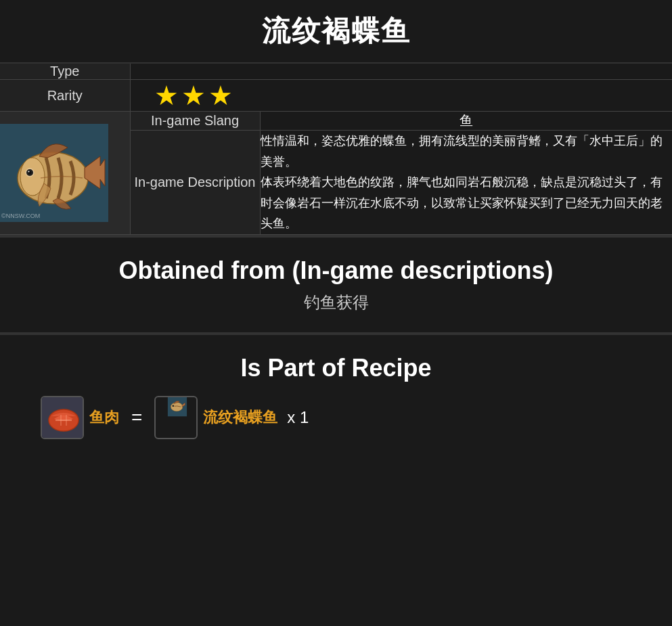 The image size is (672, 626). Describe the element at coordinates (336, 121) in the screenshot. I see `slang-row: ©NNSW.COM In-game Slang 鱼` at that location.